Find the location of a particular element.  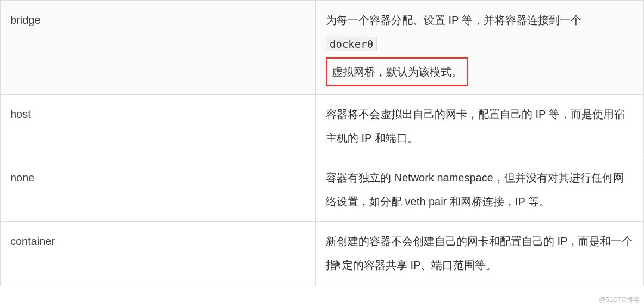

desc-text: 定的容器共享 IP、端口范围等。 is located at coordinates (419, 265).